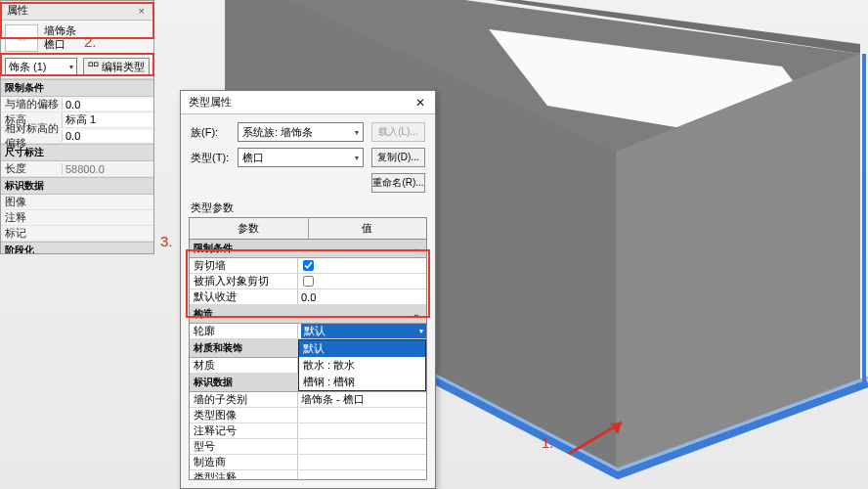  I want to click on dialog-title-bar: 类型属性 ✕, so click(308, 103).